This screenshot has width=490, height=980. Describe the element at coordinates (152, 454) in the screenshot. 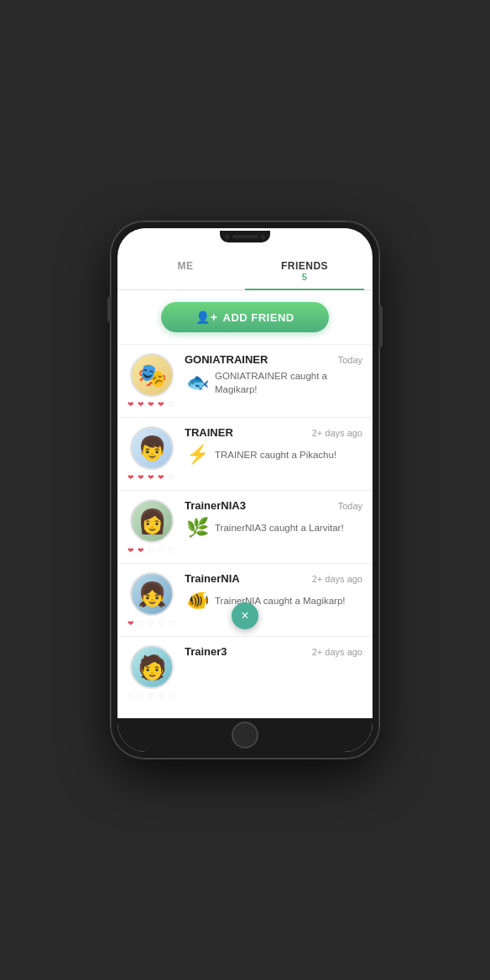

I see `avatar-section-trainer: ❤❤❤❤♡` at that location.